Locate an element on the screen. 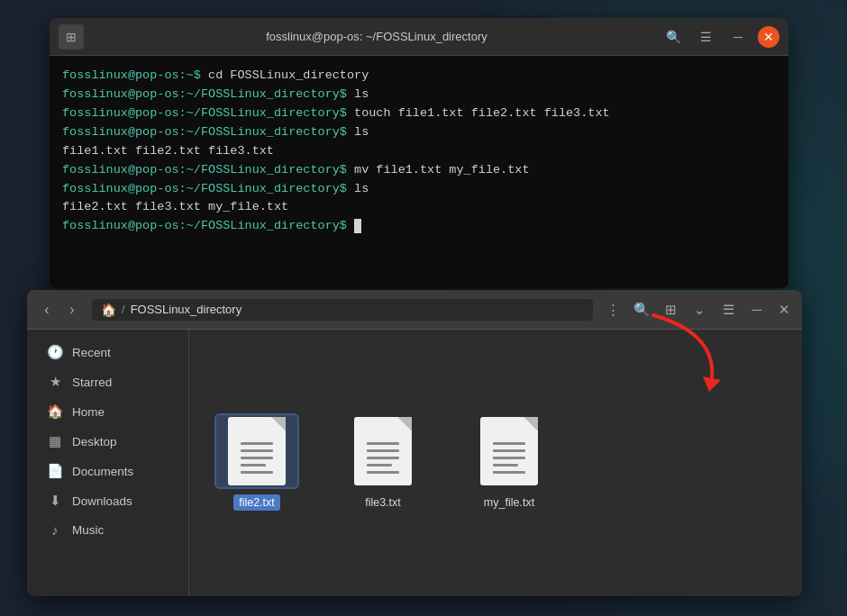 The height and width of the screenshot is (616, 847). terminal-close-button: ✕ is located at coordinates (769, 37).